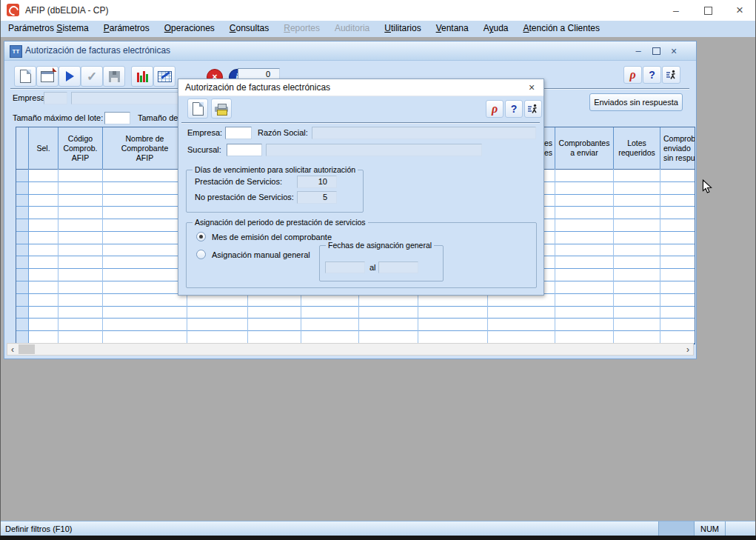  Describe the element at coordinates (638, 50) in the screenshot. I see `mdi-minimize-button: –` at that location.